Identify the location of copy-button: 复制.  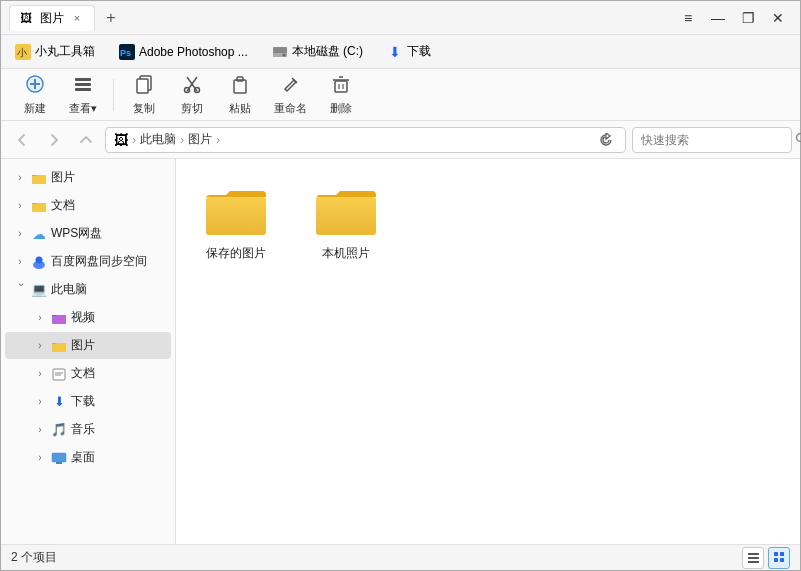
(144, 95).